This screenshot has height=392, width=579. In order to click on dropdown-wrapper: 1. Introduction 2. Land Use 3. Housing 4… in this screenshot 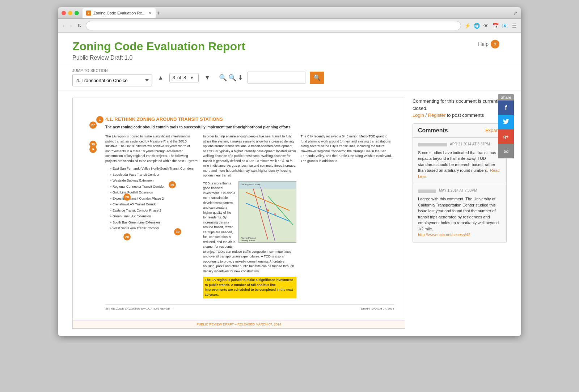, I will do `click(112, 80)`.